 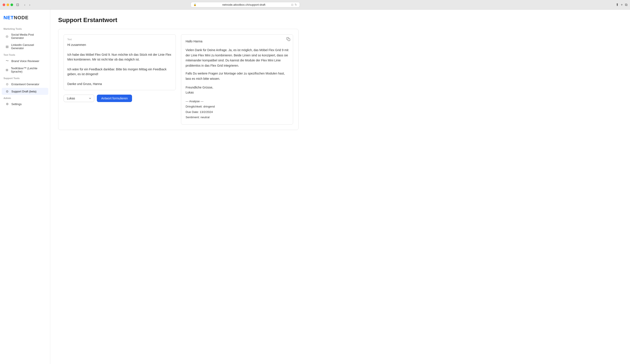 I want to click on sidebar-item-brand-voice: 〜 Brand Voice Reviewer, so click(x=25, y=61).